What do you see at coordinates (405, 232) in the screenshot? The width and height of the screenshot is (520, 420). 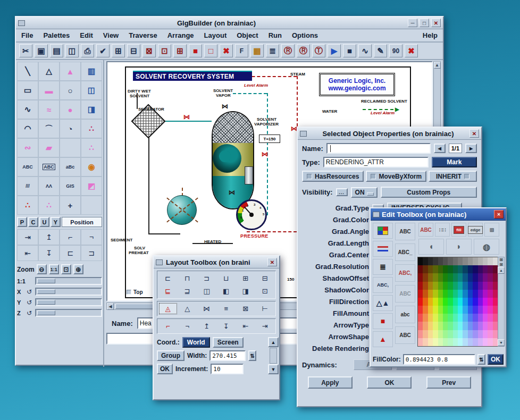 I see `text-style-icon-0: ABC` at bounding box center [405, 232].